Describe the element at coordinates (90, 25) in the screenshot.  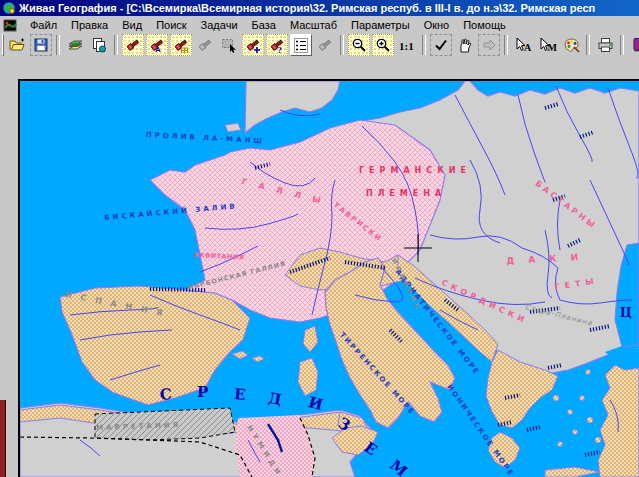
I see `menu-item-edit: Правка` at that location.